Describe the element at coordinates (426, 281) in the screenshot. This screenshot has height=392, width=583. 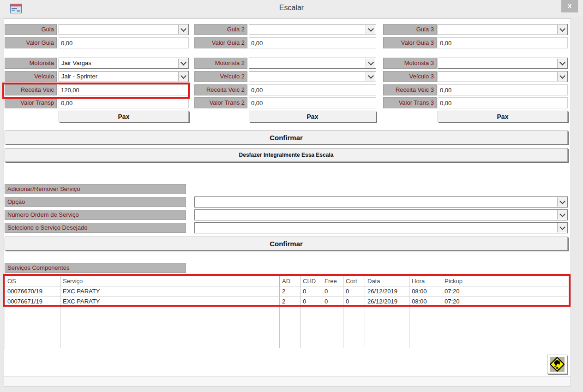
I see `col-header-hora: Hora` at that location.